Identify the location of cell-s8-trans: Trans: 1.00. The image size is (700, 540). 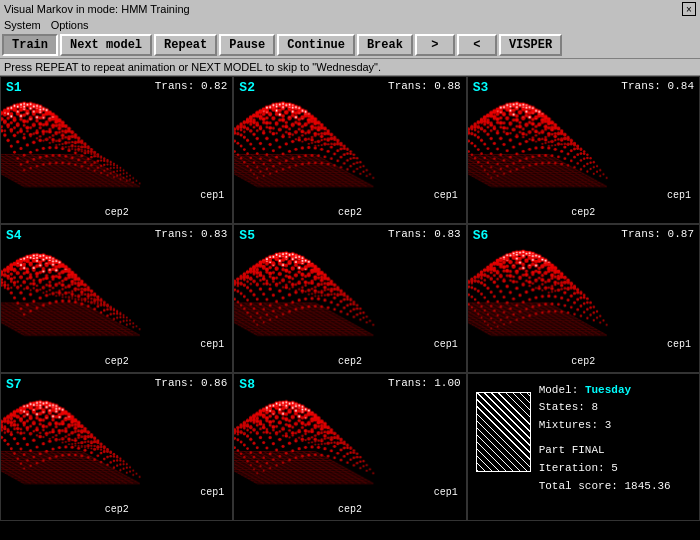
(424, 383).